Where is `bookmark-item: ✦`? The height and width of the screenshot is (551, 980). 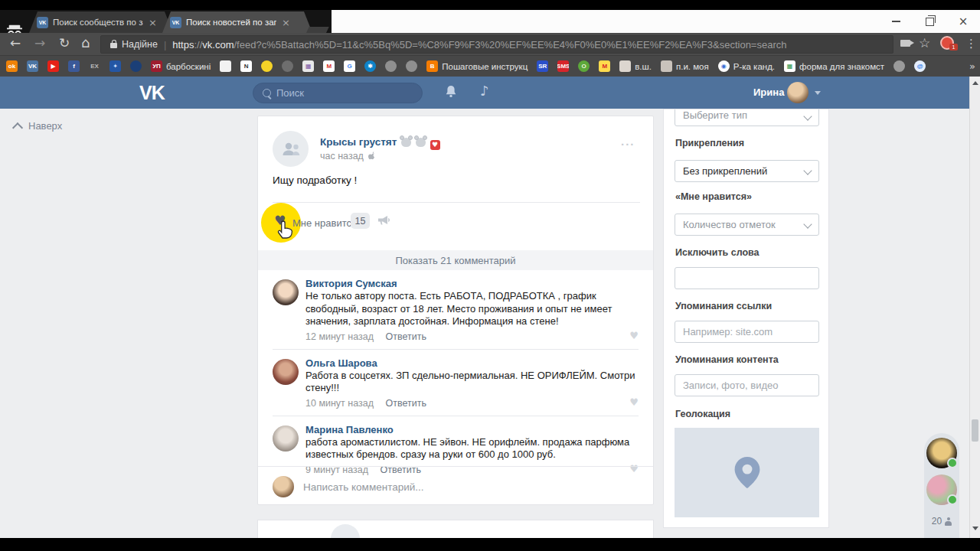
bookmark-item: ✦ is located at coordinates (115, 66).